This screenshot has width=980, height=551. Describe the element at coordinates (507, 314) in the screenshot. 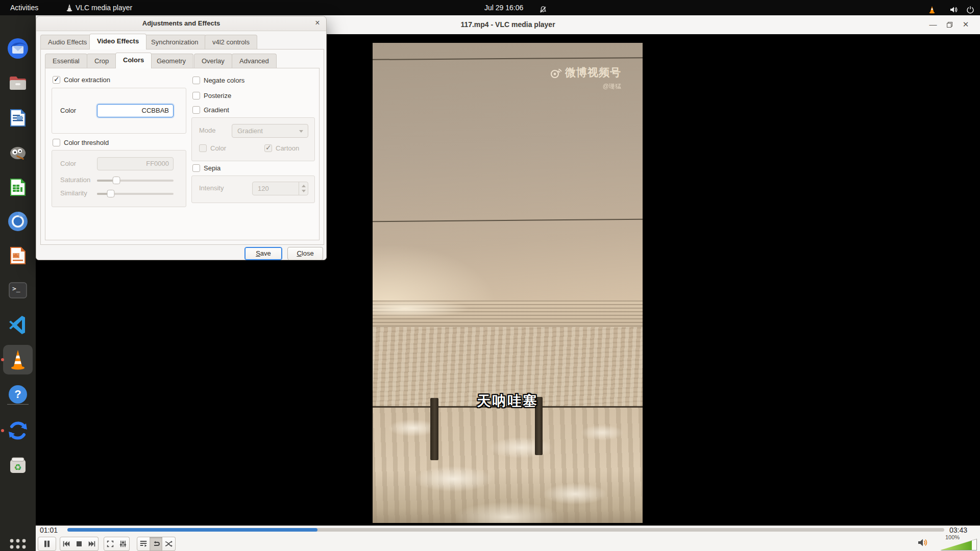

I see `video-horizon-clouds` at that location.